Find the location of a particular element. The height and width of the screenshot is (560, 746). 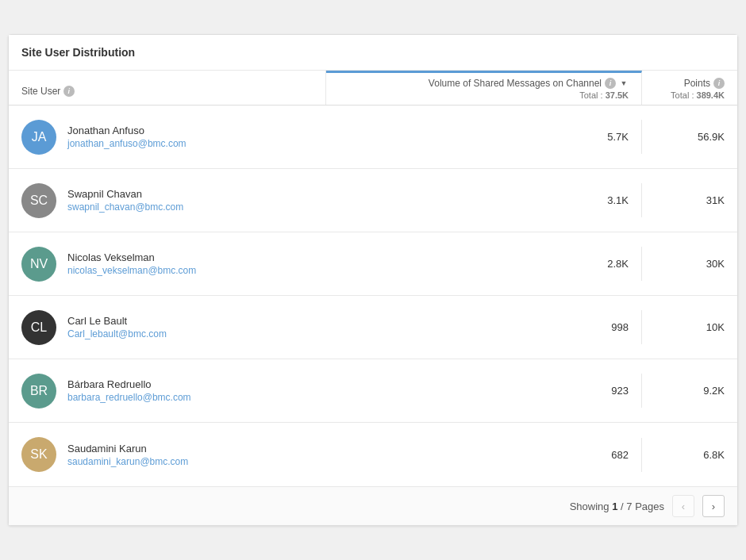

showing-label: Showing is located at coordinates (590, 506).